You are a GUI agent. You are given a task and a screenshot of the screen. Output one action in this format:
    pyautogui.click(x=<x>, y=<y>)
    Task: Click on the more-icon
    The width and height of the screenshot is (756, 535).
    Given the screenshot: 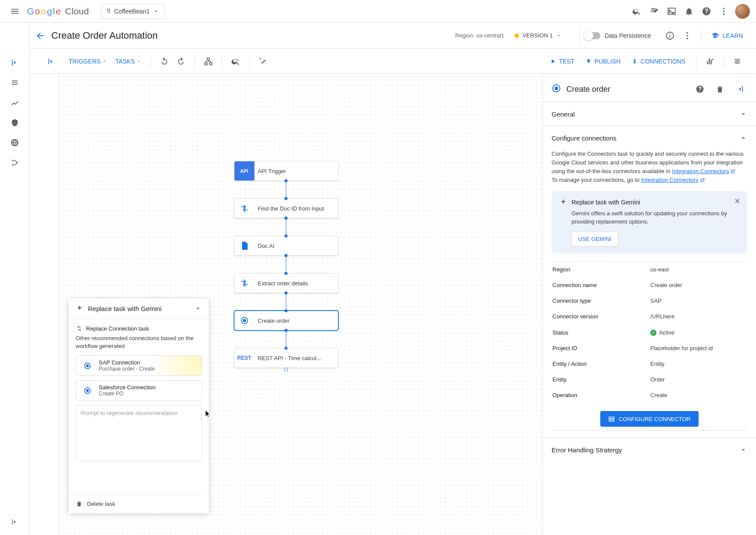 What is the action you would take?
    pyautogui.click(x=724, y=11)
    